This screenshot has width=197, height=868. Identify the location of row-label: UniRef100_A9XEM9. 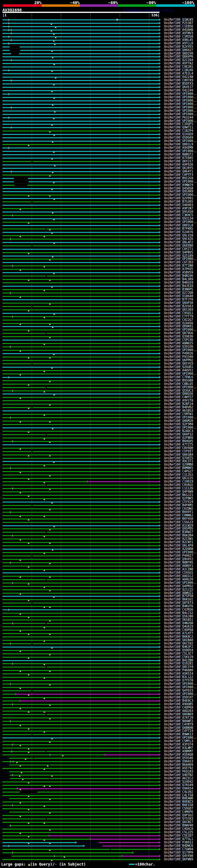
(178, 148).